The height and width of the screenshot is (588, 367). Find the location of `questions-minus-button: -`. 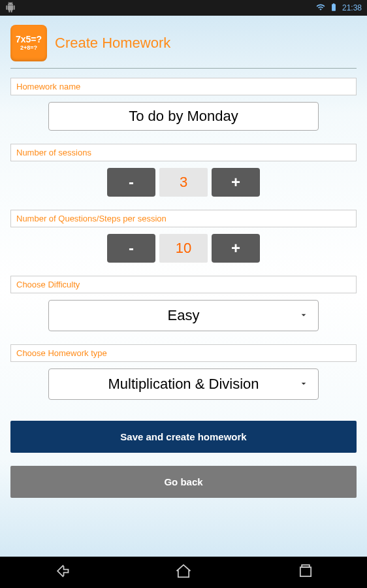

questions-minus-button: - is located at coordinates (131, 248).